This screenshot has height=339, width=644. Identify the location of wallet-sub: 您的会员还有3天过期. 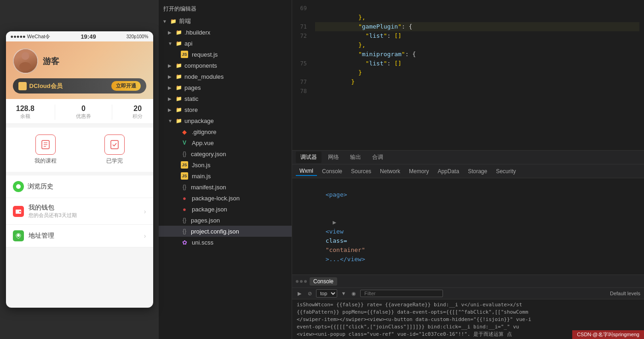
(84, 216).